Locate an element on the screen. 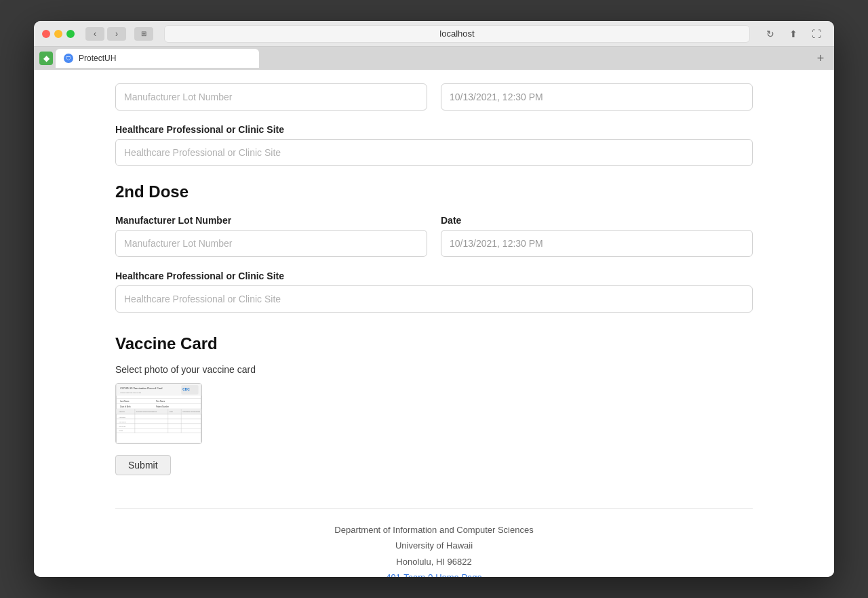 This screenshot has height=598, width=868. address-bar: localhost is located at coordinates (457, 34).